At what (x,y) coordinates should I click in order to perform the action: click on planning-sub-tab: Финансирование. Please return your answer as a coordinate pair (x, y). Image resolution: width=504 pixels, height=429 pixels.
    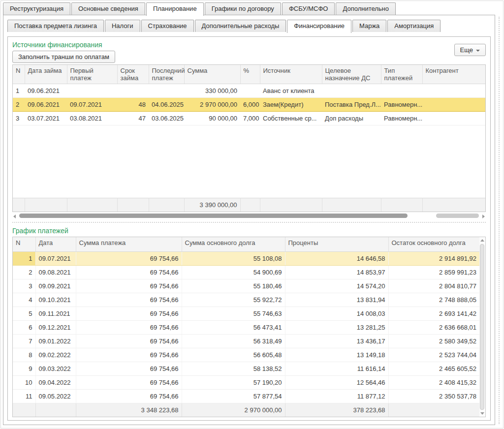
    Looking at the image, I should click on (319, 27).